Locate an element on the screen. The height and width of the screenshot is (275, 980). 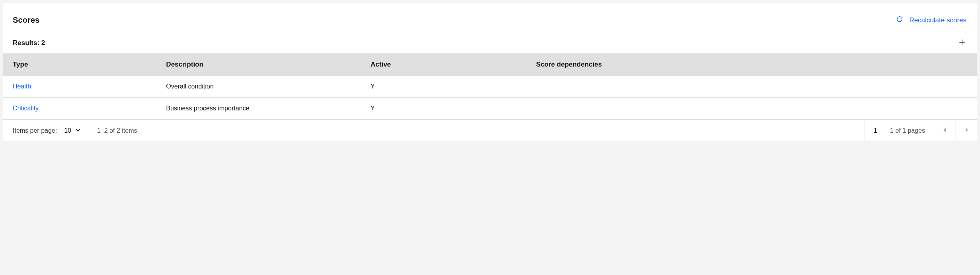
table-row: Health Overall condition Y is located at coordinates (490, 87).